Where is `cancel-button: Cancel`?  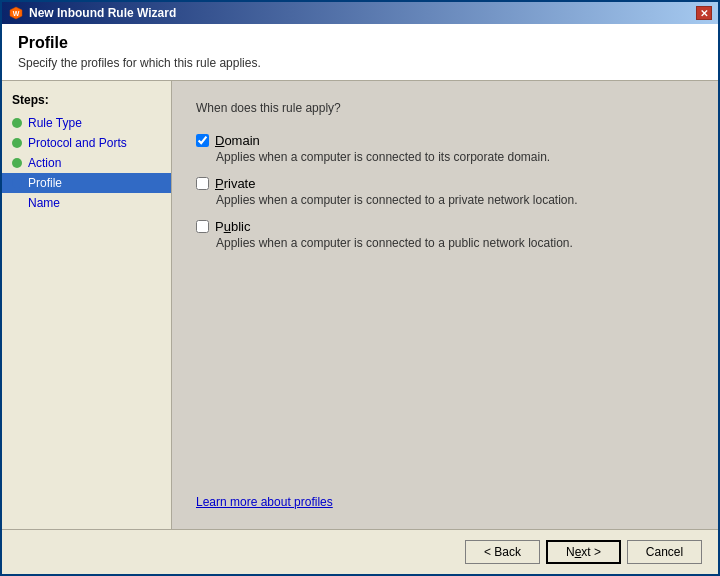 cancel-button: Cancel is located at coordinates (664, 552).